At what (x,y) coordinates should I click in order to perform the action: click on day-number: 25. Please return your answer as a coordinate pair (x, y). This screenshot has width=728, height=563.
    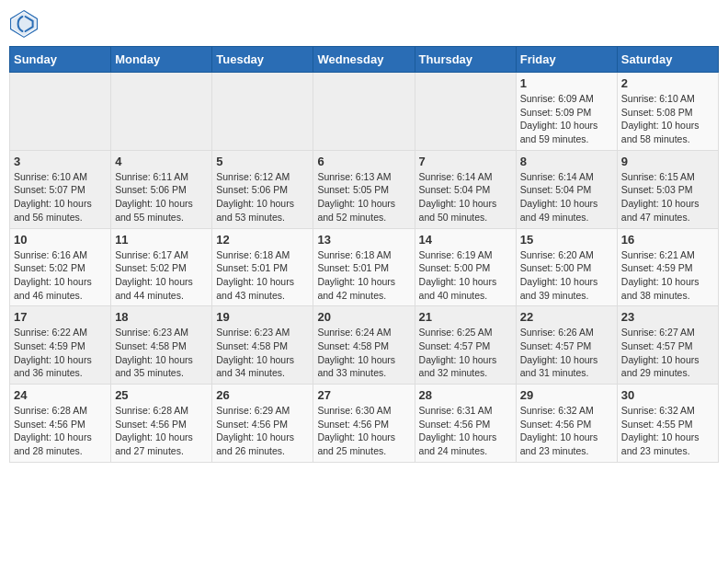
    Looking at the image, I should click on (162, 396).